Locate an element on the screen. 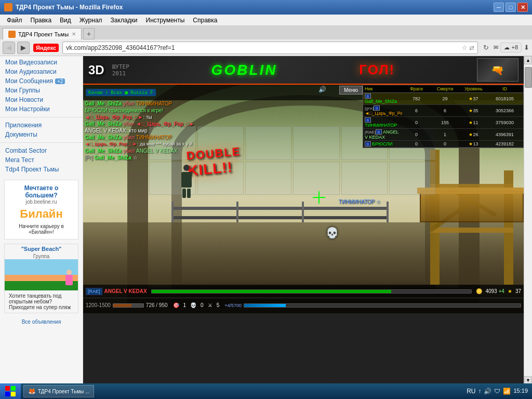  taskbar-item-ff: 🦊 ТДР4 Проект Тьмы ... is located at coordinates (59, 391).